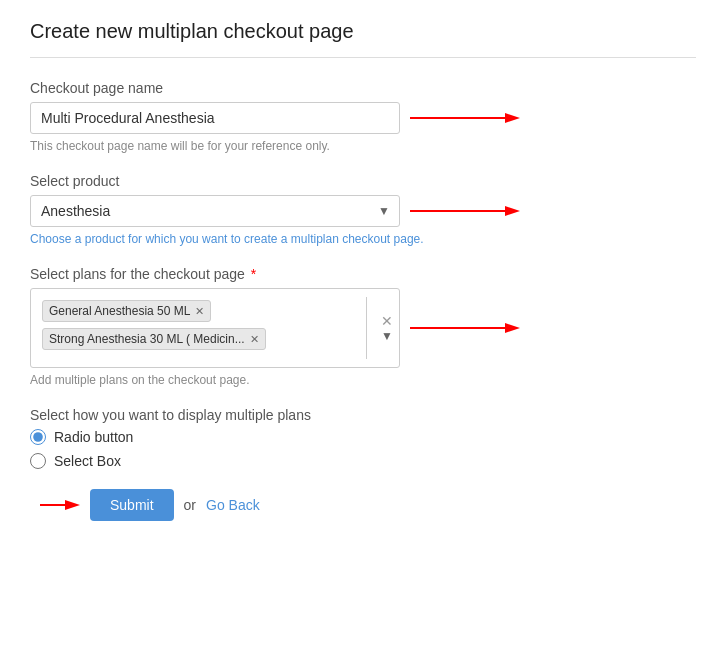  Describe the element at coordinates (252, 274) in the screenshot. I see `required-marker: *` at that location.